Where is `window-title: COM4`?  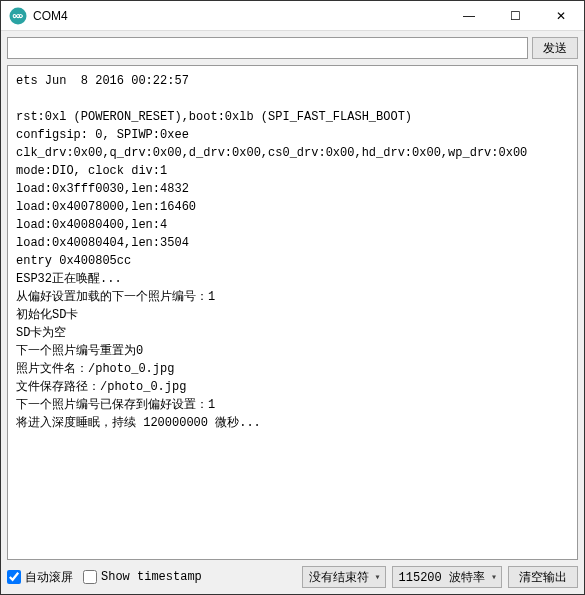 window-title: COM4 is located at coordinates (240, 16).